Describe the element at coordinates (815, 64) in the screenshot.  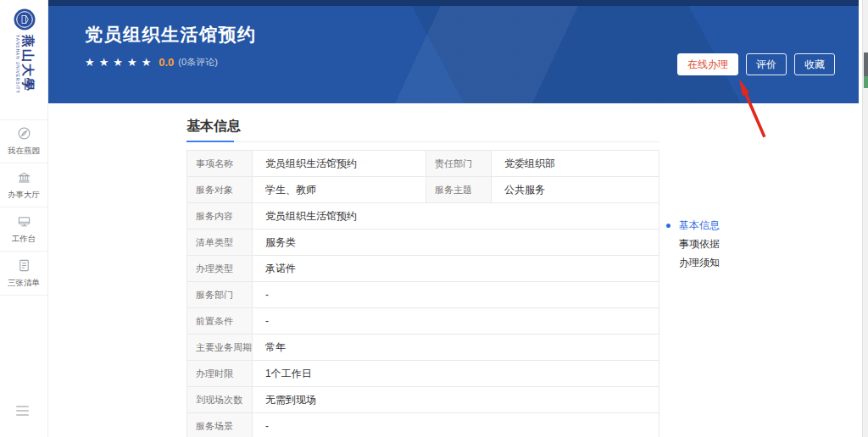
I see `favorite-button: 收藏` at that location.